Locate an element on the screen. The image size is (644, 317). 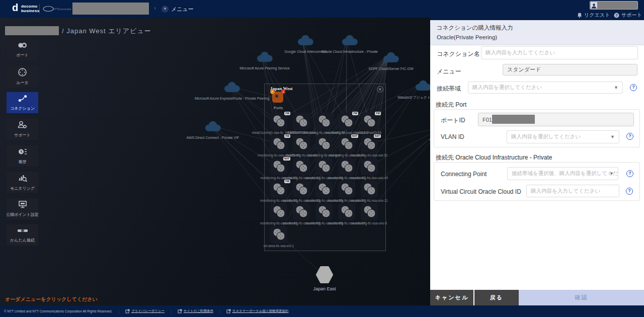
vc-id-input: 購入内容を入力してください is located at coordinates (573, 191).